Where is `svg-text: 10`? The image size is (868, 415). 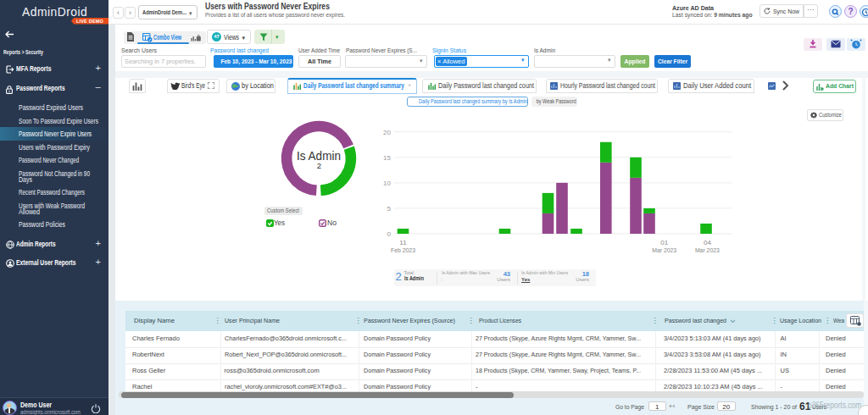 svg-text: 10 is located at coordinates (387, 183).